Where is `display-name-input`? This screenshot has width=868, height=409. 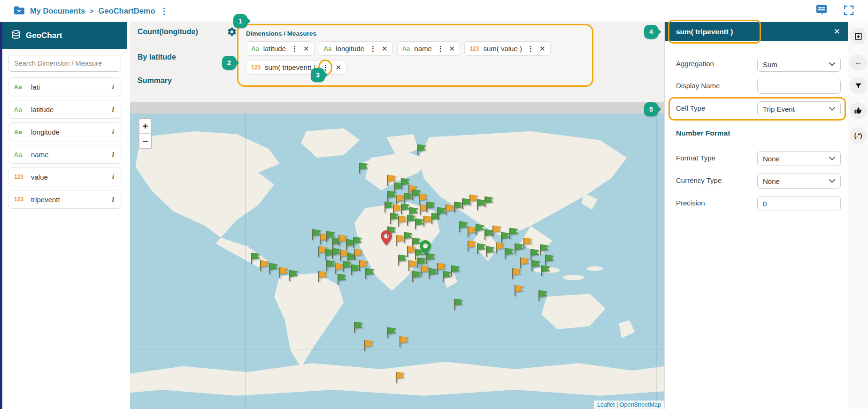 display-name-input is located at coordinates (799, 86).